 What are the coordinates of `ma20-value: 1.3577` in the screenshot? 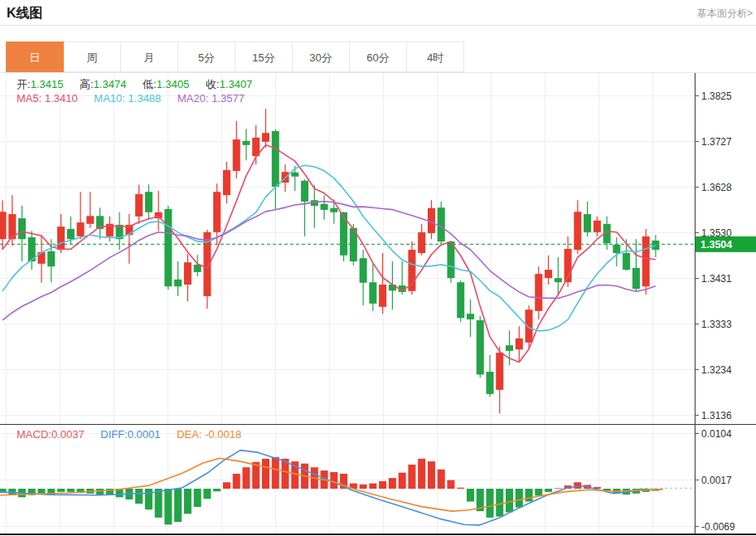 It's located at (228, 98).